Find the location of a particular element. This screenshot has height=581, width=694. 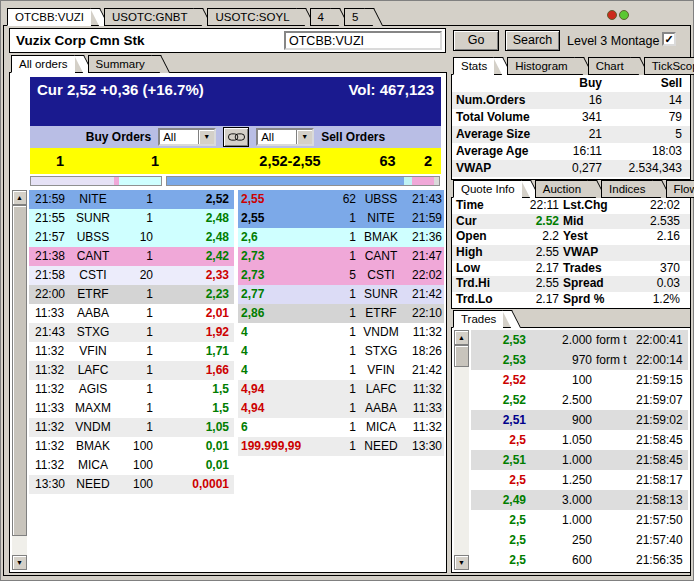

book-scrollbar-track is located at coordinates (20, 546).